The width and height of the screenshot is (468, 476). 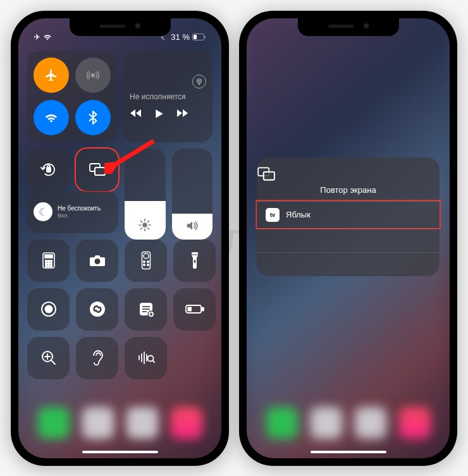 I want to click on orientation-lock-button, so click(x=48, y=169).